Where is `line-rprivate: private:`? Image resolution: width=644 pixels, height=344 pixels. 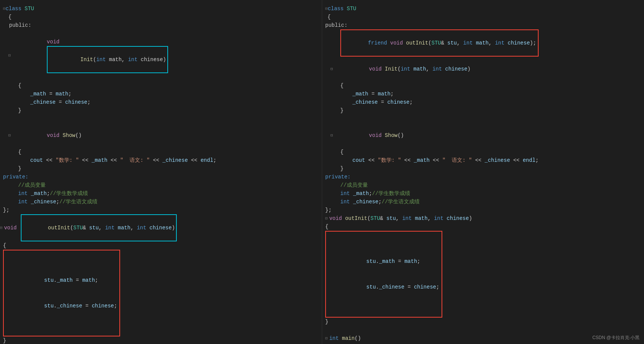 line-rprivate: private: is located at coordinates (483, 177).